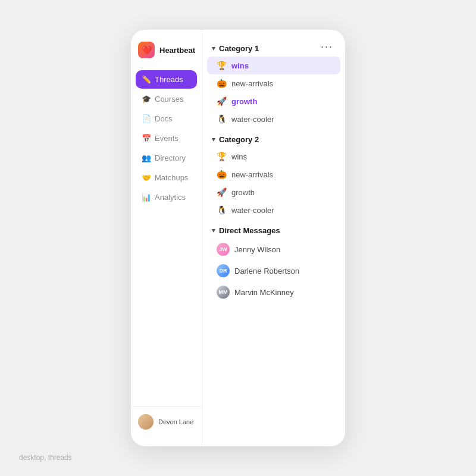  I want to click on growth1-label: growth, so click(244, 101).